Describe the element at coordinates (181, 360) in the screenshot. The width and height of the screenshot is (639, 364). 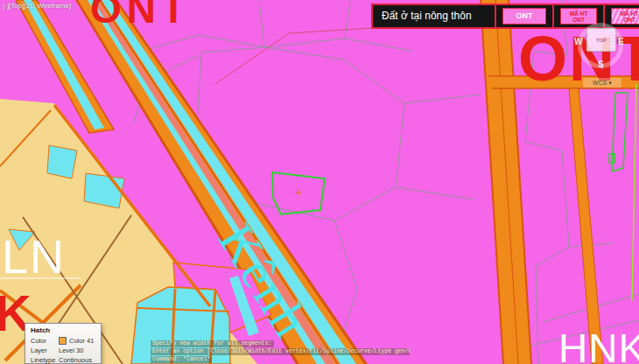
I see `command-line-3: Command: *Cancel*` at that location.